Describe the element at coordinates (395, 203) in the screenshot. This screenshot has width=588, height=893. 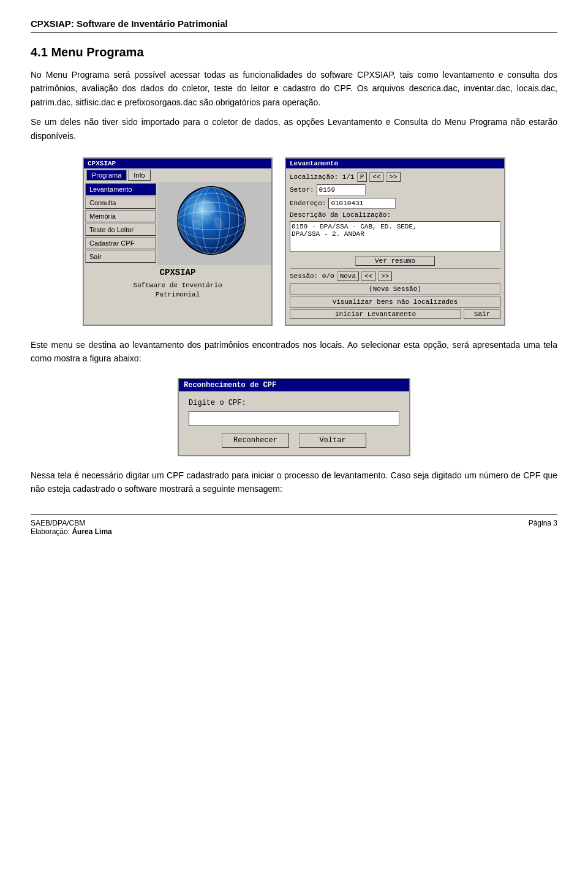
I see `lev-endereco-row: Endereço:` at that location.